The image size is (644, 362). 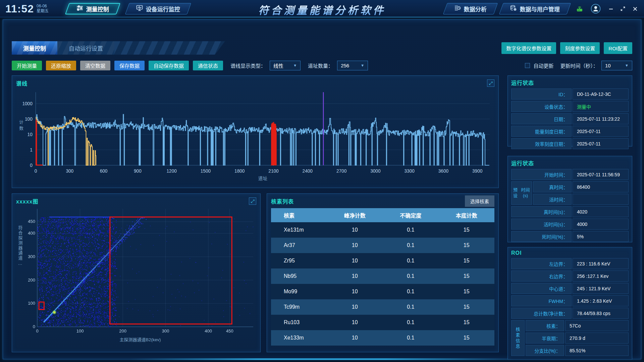 What do you see at coordinates (635, 9) in the screenshot?
I see `close-button` at bounding box center [635, 9].